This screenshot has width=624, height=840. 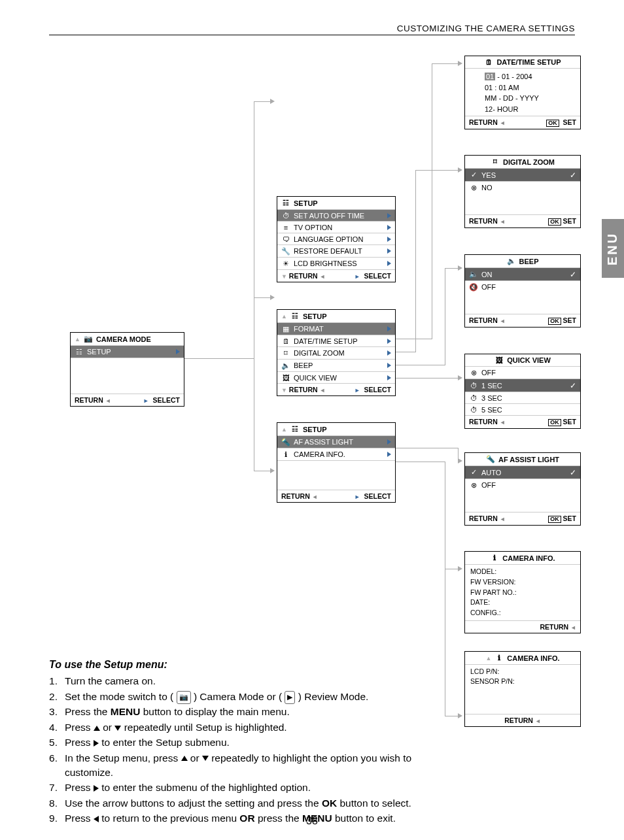 I want to click on menu-item: 🖼QUICK VIEW, so click(x=336, y=377).